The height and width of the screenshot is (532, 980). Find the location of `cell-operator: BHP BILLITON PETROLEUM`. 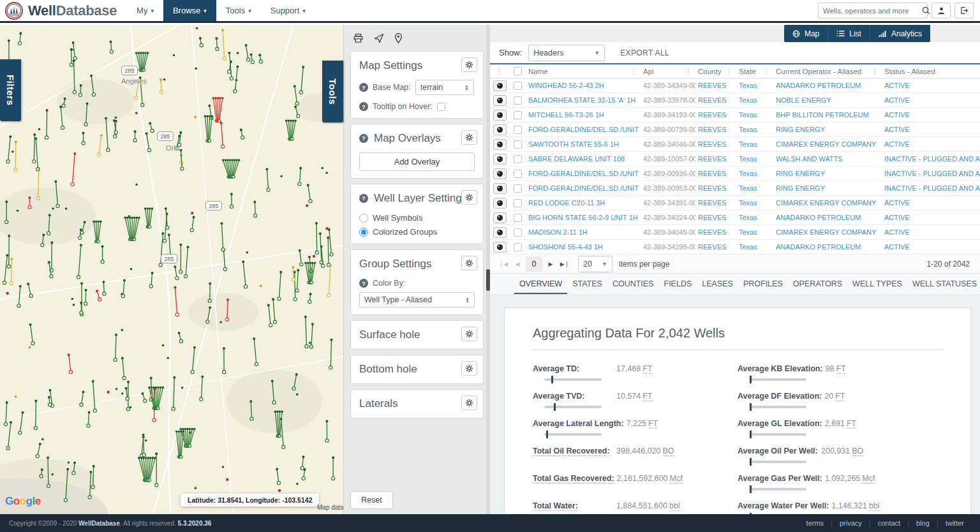

cell-operator: BHP BILLITON PETROLEUM is located at coordinates (828, 115).